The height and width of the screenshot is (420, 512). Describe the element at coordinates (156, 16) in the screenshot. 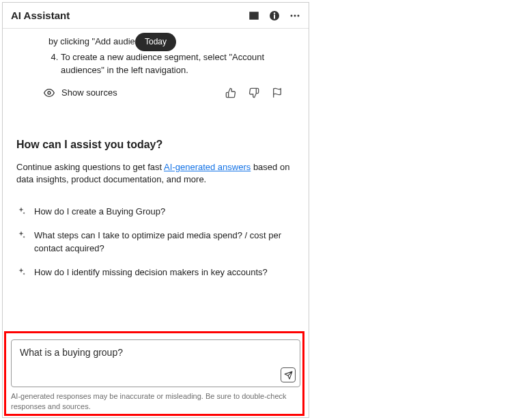

I see `panel-header: AI Assistant` at that location.